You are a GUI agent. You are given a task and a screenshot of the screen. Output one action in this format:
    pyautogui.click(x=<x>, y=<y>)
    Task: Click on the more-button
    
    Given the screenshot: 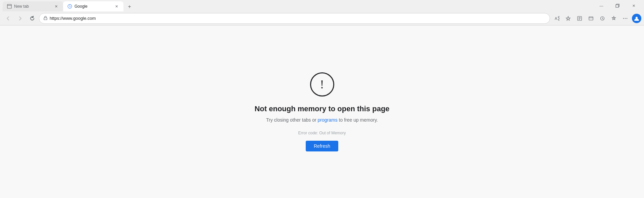 What is the action you would take?
    pyautogui.click(x=625, y=18)
    